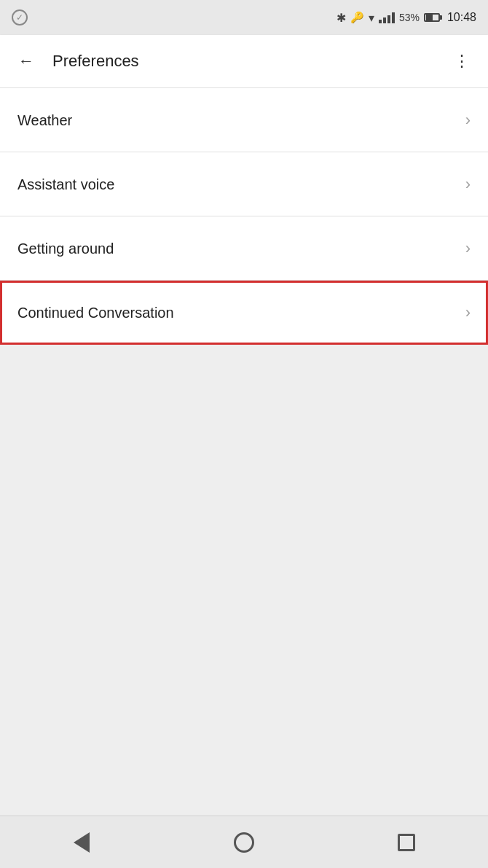 The image size is (488, 868). What do you see at coordinates (20, 17) in the screenshot?
I see `status-bar-left` at bounding box center [20, 17].